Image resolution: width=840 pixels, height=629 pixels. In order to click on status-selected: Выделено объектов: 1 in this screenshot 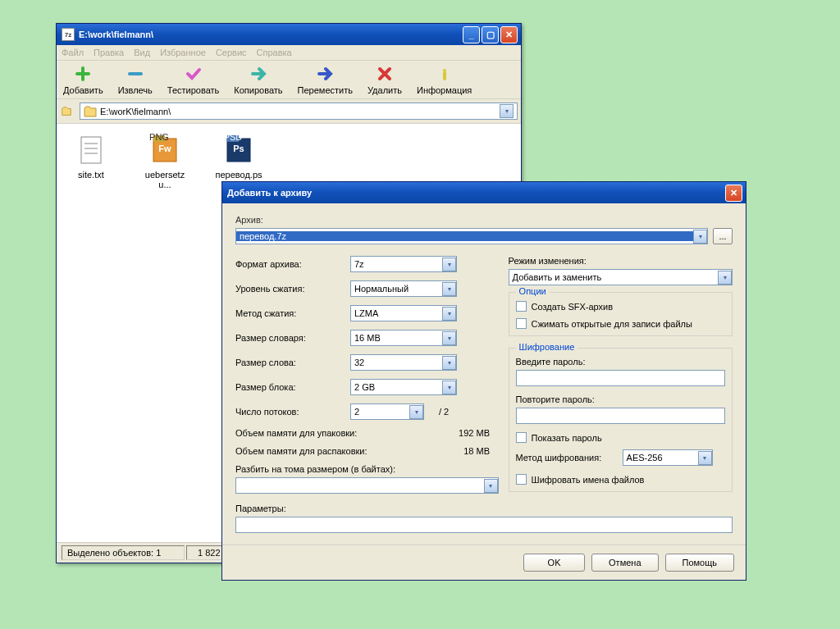, I will do `click(123, 553)`.